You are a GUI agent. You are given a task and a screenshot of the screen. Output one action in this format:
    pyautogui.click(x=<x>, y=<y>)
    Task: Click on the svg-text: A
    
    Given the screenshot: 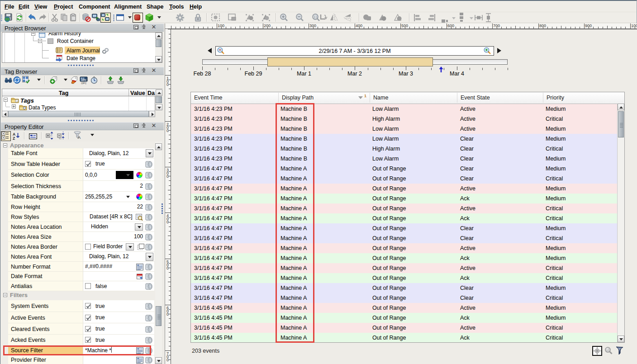 What is the action you would take?
    pyautogui.click(x=79, y=137)
    